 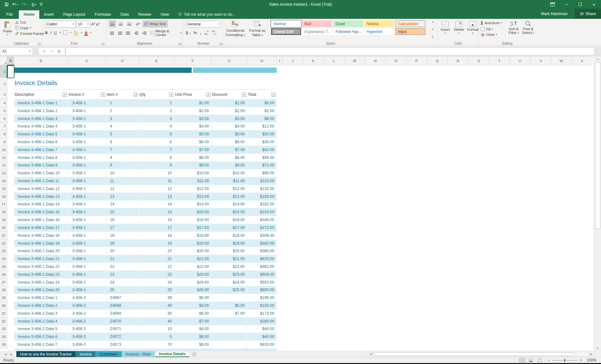 What do you see at coordinates (81, 33) in the screenshot?
I see `fill-color-dropdown: ▾` at bounding box center [81, 33].